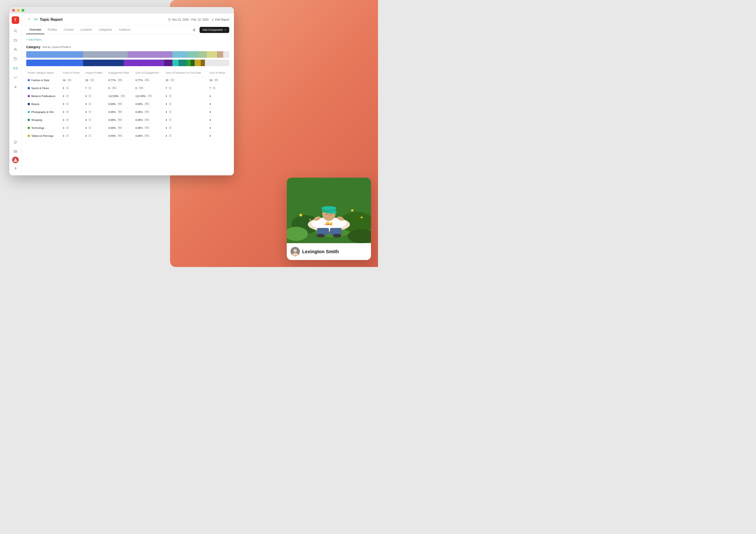  What do you see at coordinates (128, 94) in the screenshot?
I see `main-content: Topic Report Nov 22, 2020 - Feb, 22, 202…` at bounding box center [128, 94].